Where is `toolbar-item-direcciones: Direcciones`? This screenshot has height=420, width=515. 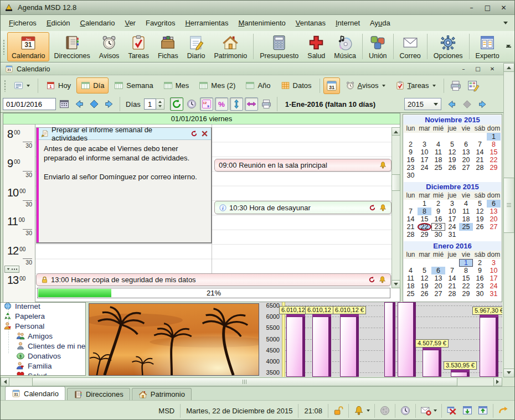 toolbar-item-direcciones: Direcciones is located at coordinates (72, 46).